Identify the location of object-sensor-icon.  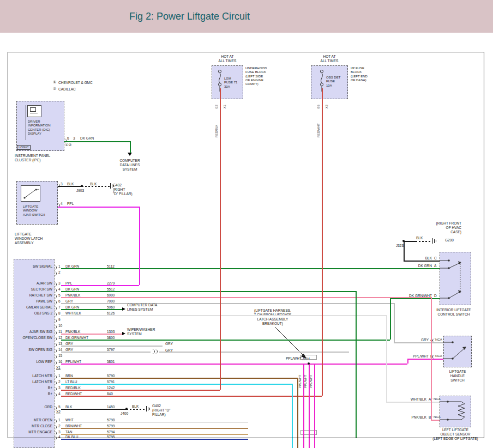
(455, 411).